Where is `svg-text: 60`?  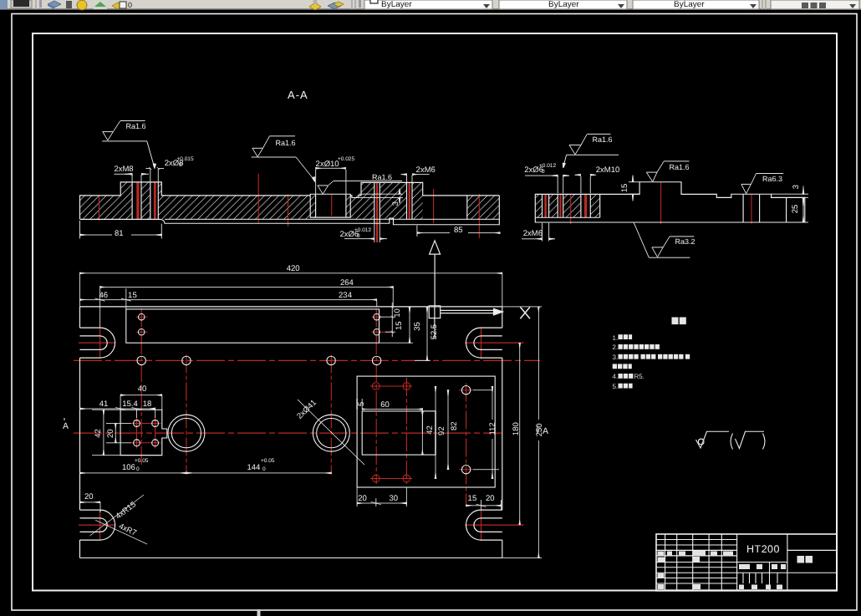 svg-text: 60 is located at coordinates (385, 405).